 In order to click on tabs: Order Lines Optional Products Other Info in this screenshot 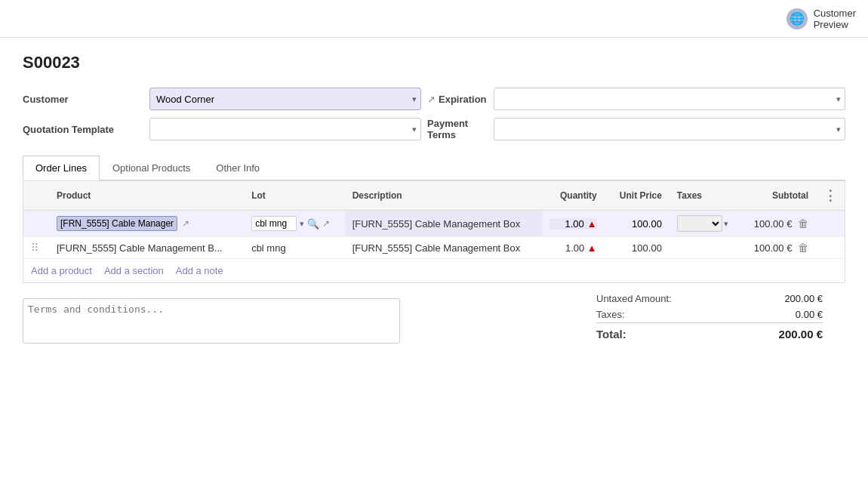, I will do `click(434, 168)`.